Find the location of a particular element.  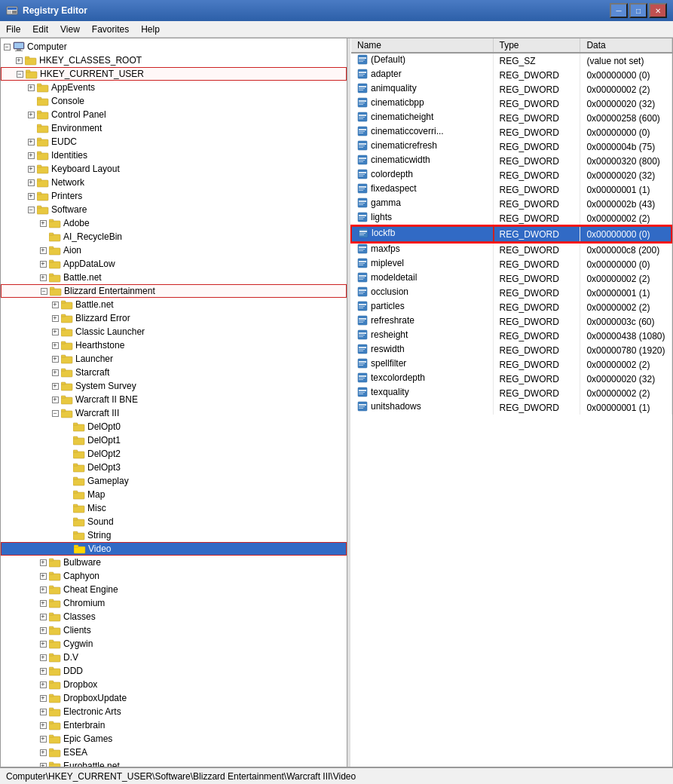

menu-help: Help is located at coordinates (151, 29).